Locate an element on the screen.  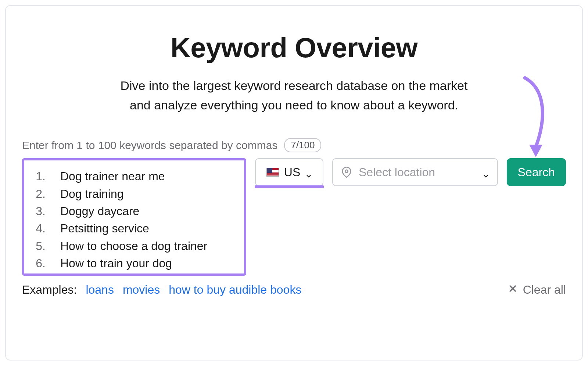
keyword-text: How to train your dog is located at coordinates (116, 264).